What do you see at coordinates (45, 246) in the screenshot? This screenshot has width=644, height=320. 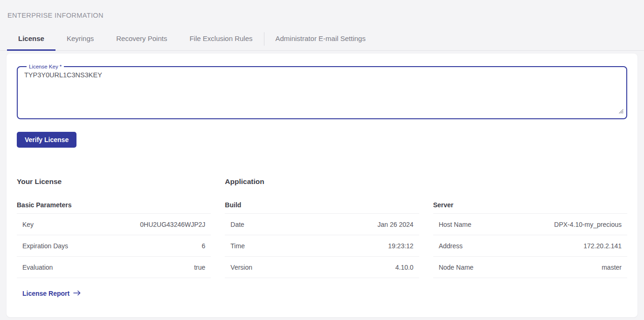 I see `row-label: Expiration Days` at bounding box center [45, 246].